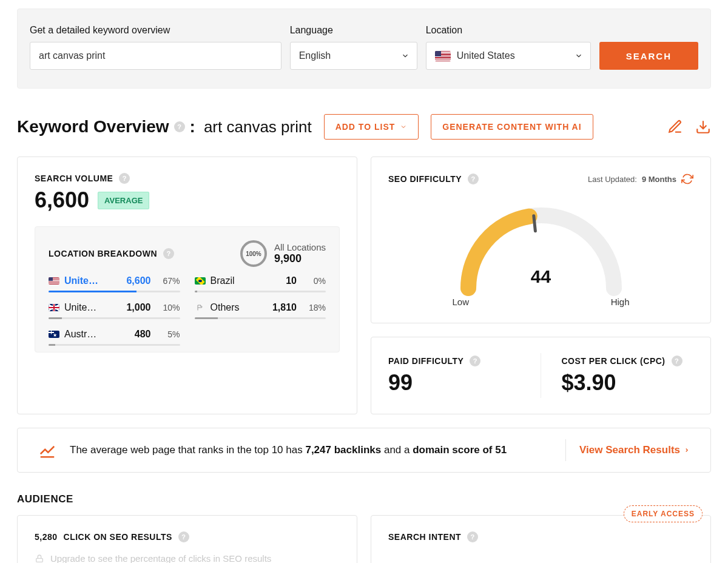 The width and height of the screenshot is (728, 563). Describe the element at coordinates (155, 56) in the screenshot. I see `keyword-input` at that location.